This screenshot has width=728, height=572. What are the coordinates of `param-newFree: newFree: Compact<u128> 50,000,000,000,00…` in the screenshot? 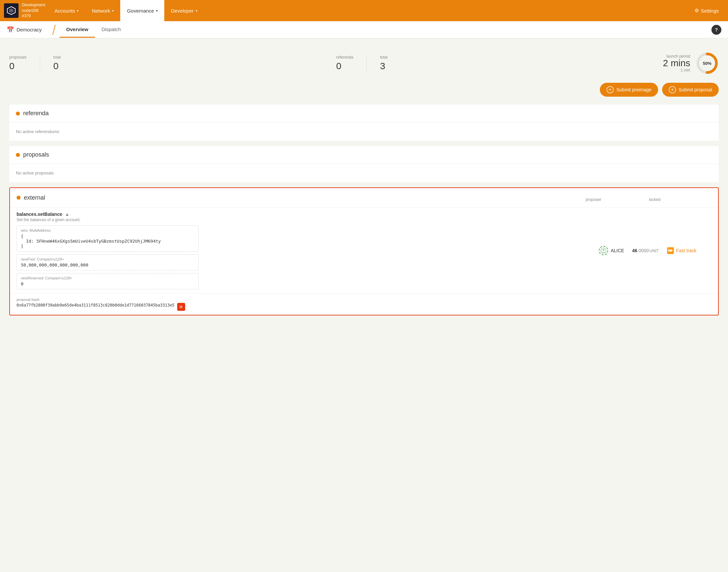 It's located at (108, 263).